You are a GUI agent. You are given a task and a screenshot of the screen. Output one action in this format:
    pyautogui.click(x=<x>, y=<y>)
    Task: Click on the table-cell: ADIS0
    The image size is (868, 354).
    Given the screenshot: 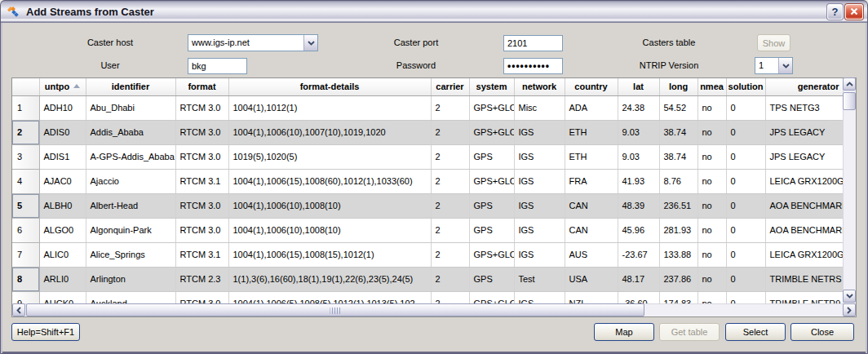 What is the action you would take?
    pyautogui.click(x=62, y=132)
    